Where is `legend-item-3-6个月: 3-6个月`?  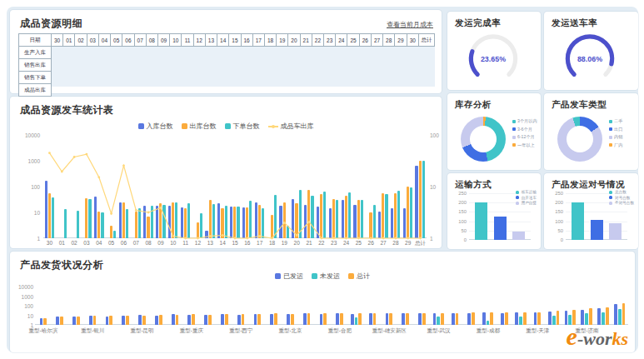 legend-item-3-6个月: 3-6个月 is located at coordinates (525, 130).